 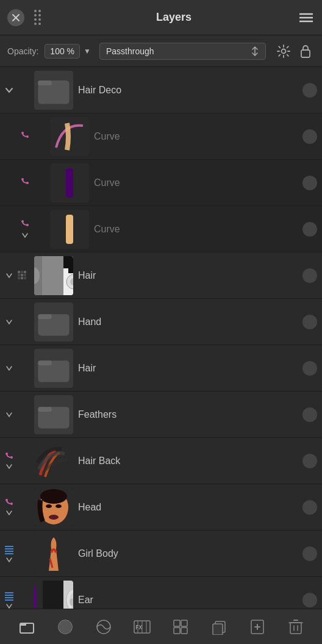 I want to click on layer-name: Hand, so click(x=190, y=322).